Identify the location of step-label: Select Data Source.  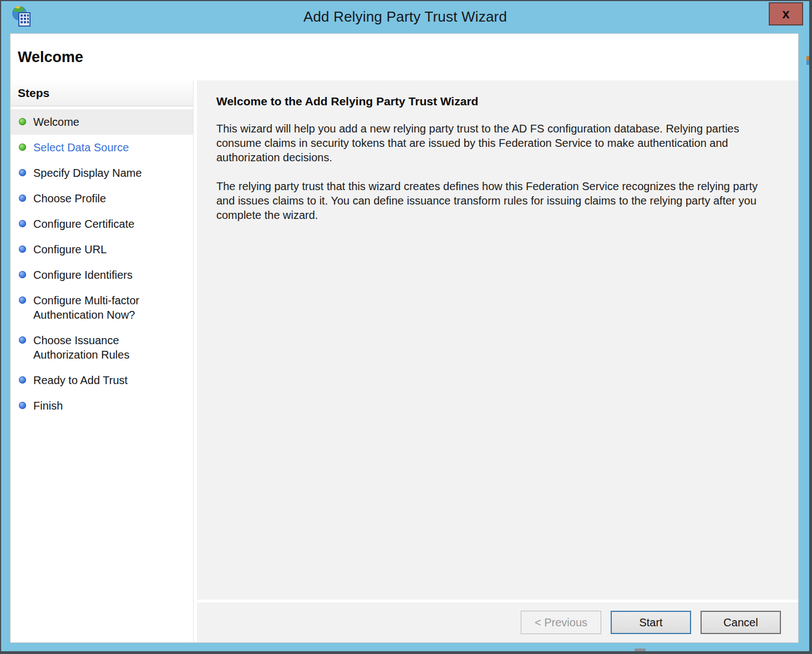
(81, 147).